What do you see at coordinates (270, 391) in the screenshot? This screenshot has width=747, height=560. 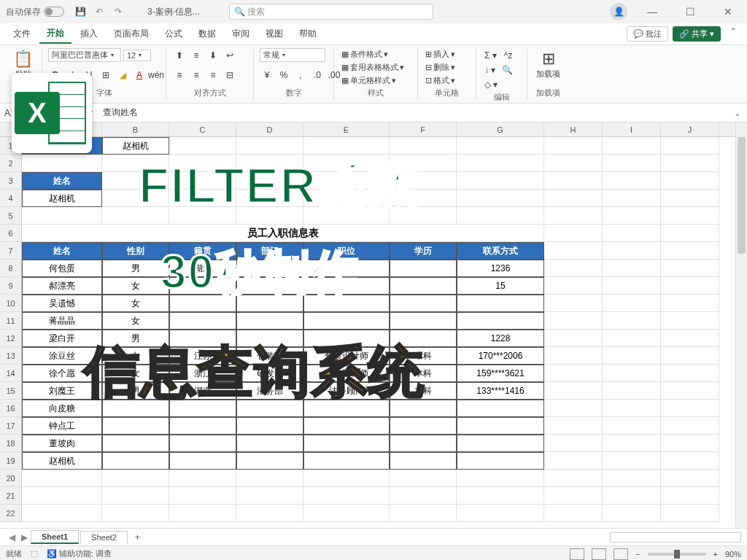 I see `cell: 法务部` at bounding box center [270, 391].